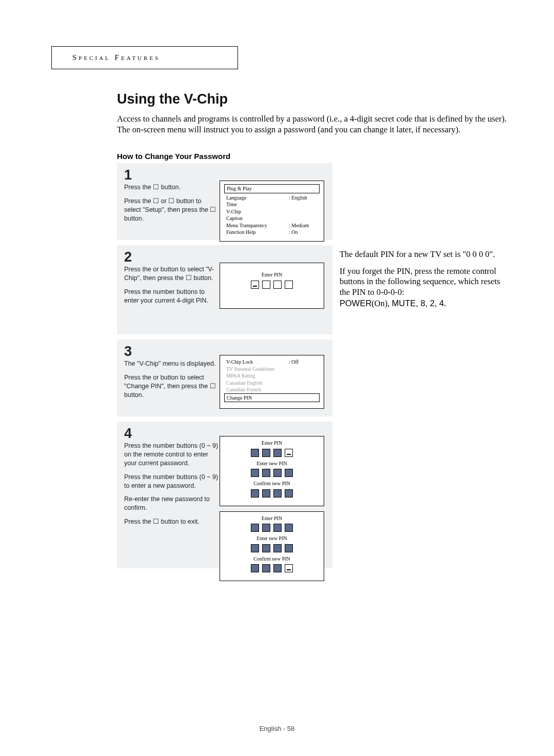 The width and height of the screenshot is (554, 756). I want to click on osd-row: Time, so click(272, 205).